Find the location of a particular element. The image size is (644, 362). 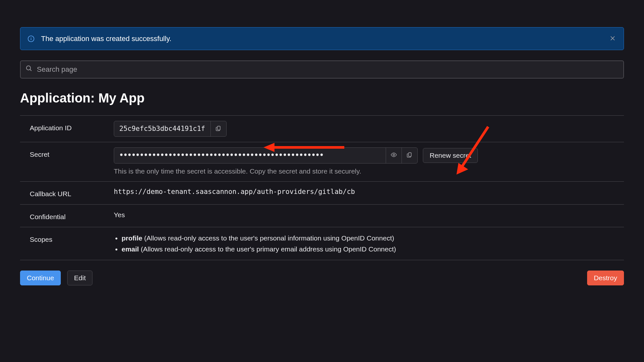

alert-close-button is located at coordinates (613, 39).